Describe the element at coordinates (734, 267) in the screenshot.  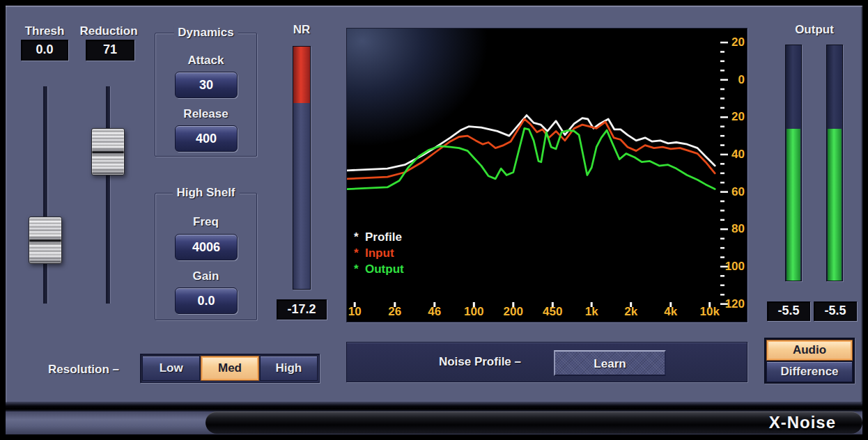
I see `y-axis-label: 100` at that location.